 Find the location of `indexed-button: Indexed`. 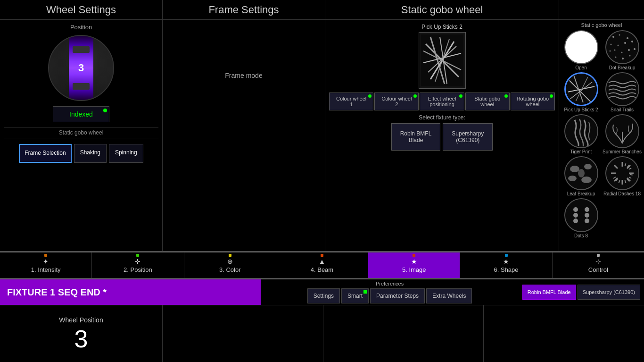

indexed-button: Indexed is located at coordinates (81, 114).